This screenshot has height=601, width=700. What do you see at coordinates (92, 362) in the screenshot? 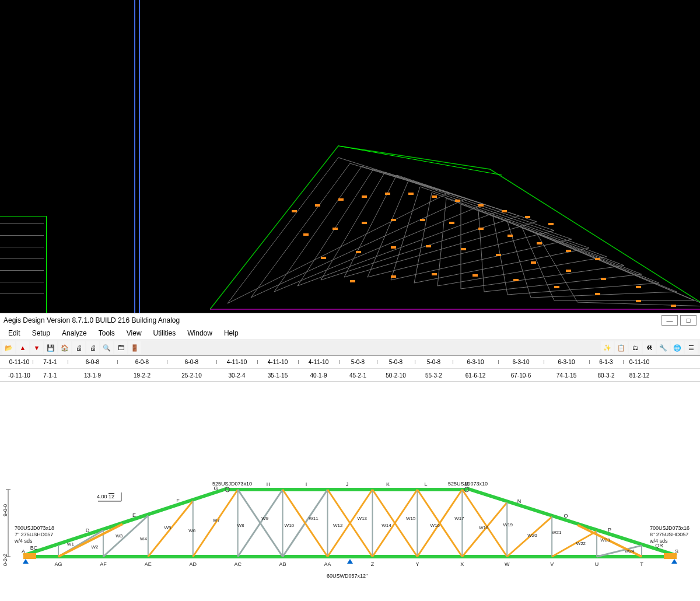
I see `dimension-cell: 6-0-8` at bounding box center [92, 362].